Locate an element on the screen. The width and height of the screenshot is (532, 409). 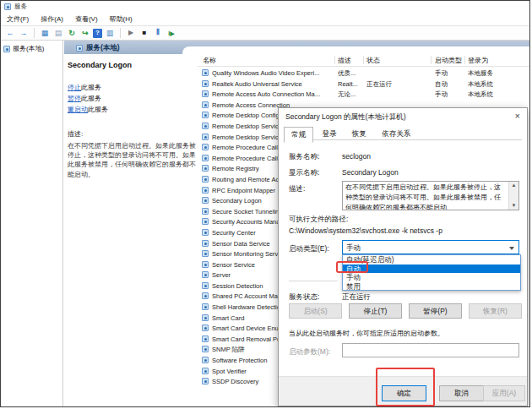
service-startup-cell: 手动 is located at coordinates (450, 95).